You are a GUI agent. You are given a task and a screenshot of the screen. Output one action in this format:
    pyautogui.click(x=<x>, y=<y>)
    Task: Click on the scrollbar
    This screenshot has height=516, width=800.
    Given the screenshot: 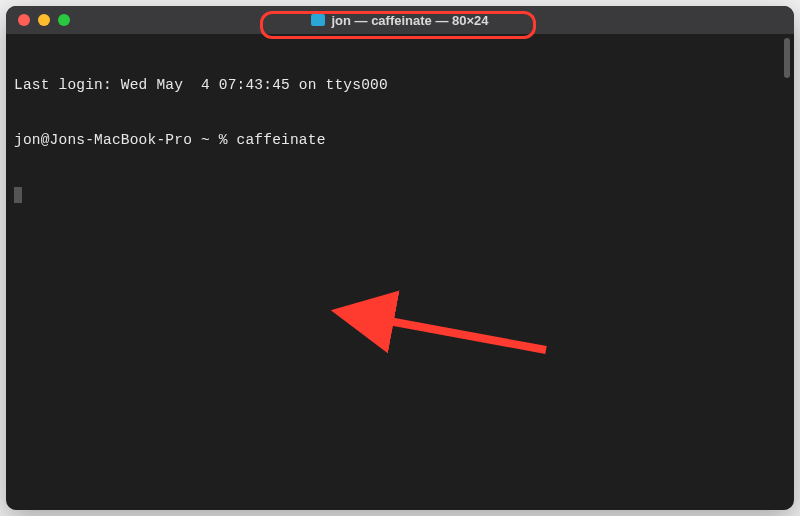 What is the action you would take?
    pyautogui.click(x=787, y=58)
    